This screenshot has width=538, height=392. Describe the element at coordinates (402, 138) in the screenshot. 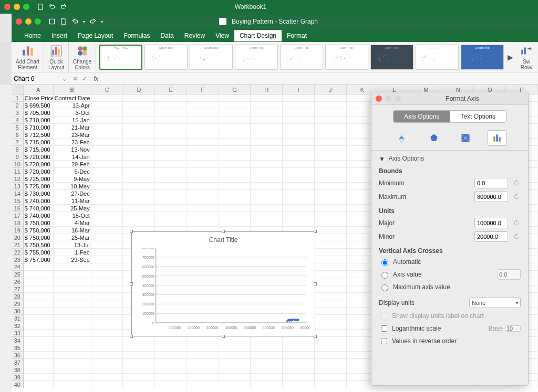

I see `fill-line-icon` at that location.